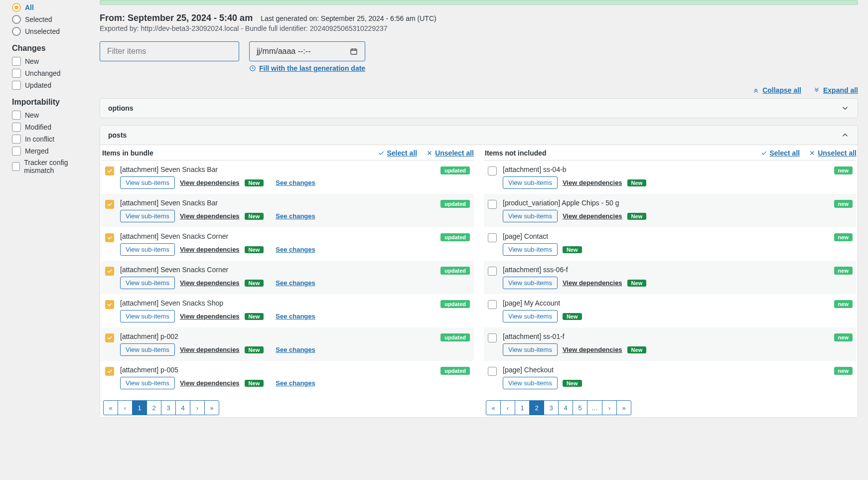 The height and width of the screenshot is (480, 868). Describe the element at coordinates (52, 166) in the screenshot. I see `importability-tracker-config-mismatch: Tracker config mismatch` at that location.